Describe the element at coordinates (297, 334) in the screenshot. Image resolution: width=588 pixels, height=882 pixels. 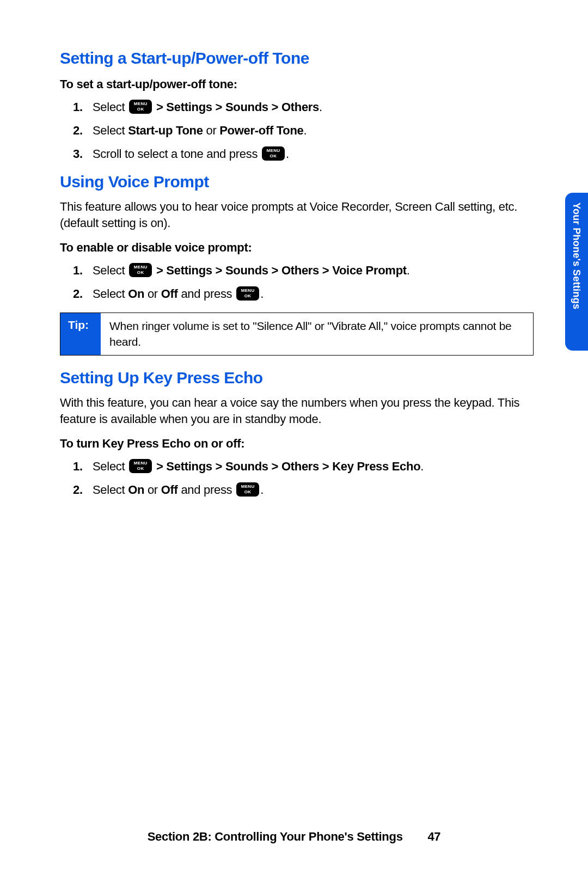
I see `tip-box: Tip: When ringer volume is set to "Silen…` at that location.